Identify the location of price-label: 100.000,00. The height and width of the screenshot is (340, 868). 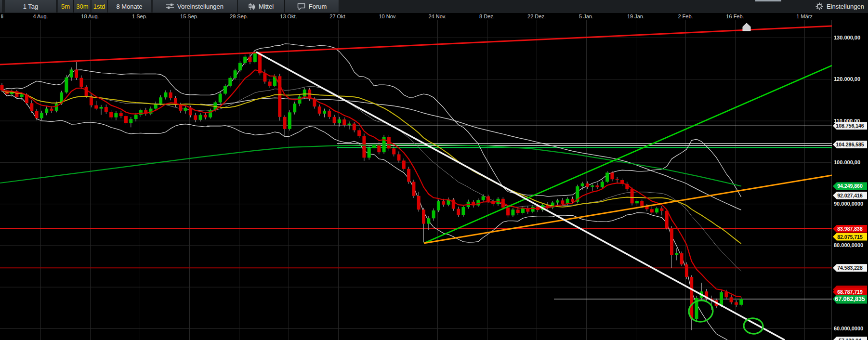
(847, 162).